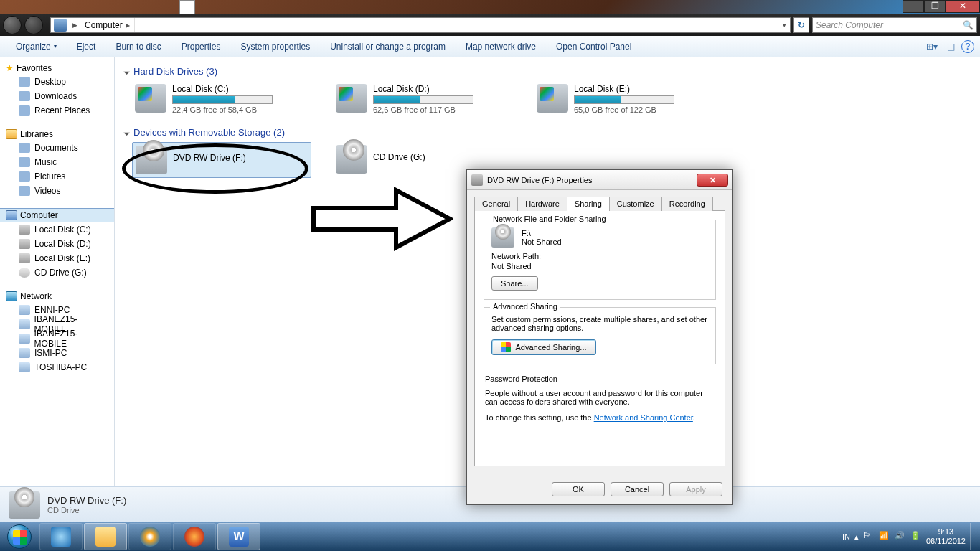 The height and width of the screenshot is (551, 980). What do you see at coordinates (501, 46) in the screenshot?
I see `toolbar-map-drive: Map network drive` at bounding box center [501, 46].